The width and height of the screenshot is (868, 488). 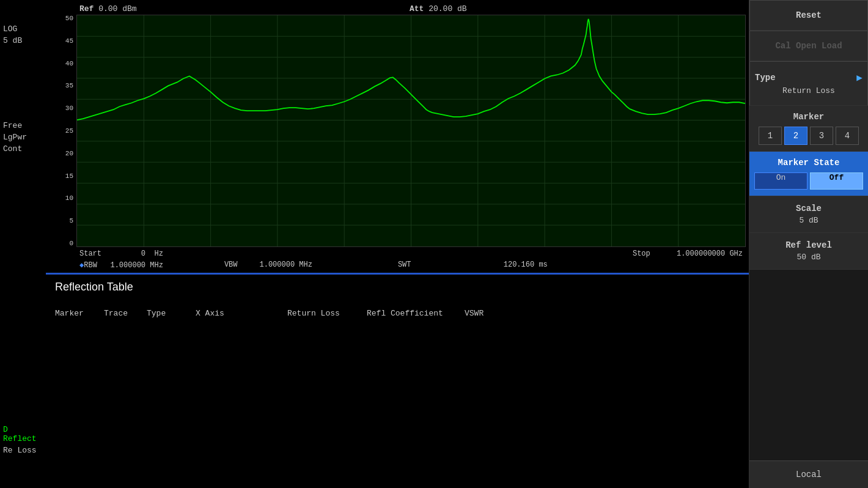 I want to click on col-trace: Trace, so click(x=125, y=313).